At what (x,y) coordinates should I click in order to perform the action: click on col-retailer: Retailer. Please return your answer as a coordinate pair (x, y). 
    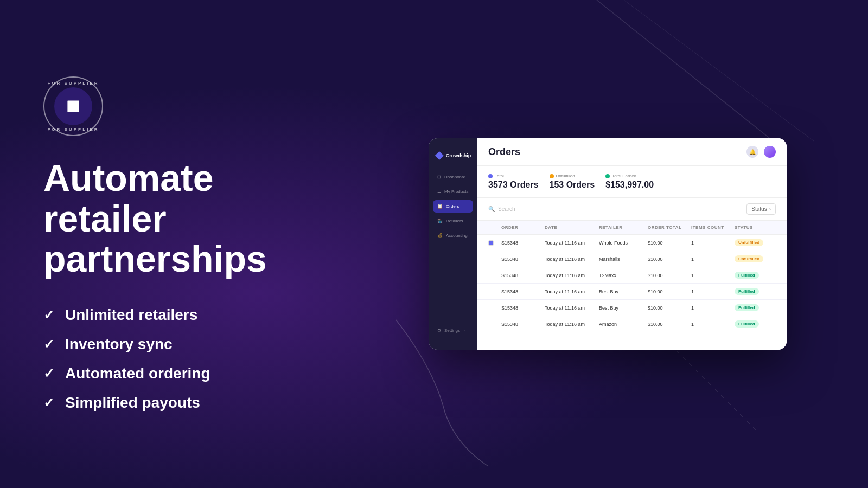
    Looking at the image, I should click on (623, 228).